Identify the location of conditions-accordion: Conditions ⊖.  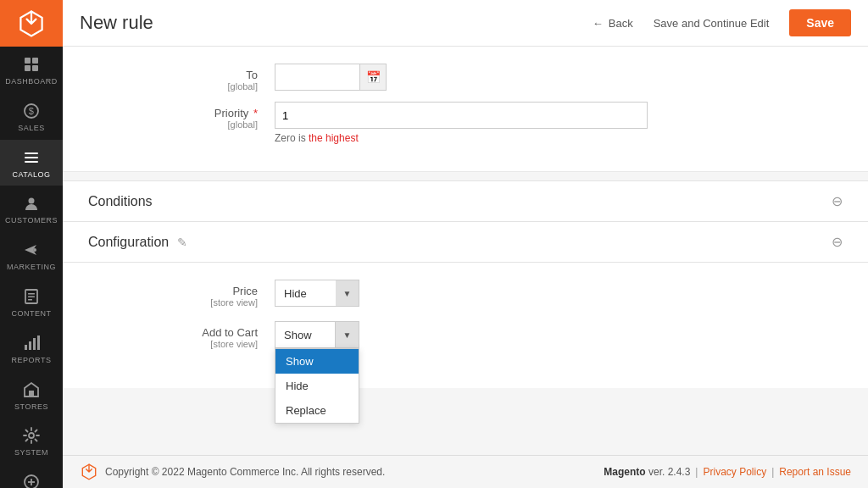
(465, 202).